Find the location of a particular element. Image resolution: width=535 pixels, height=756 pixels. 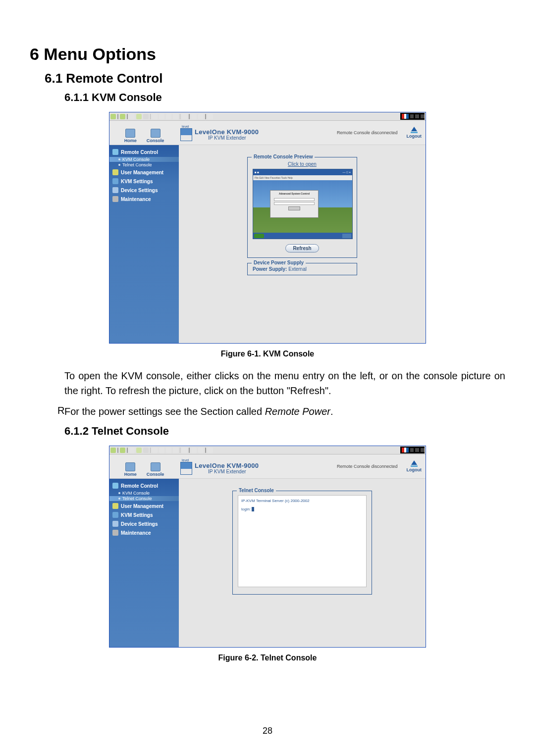

sidebar-label-kvm-settings: KVM Settings is located at coordinates (137, 515).